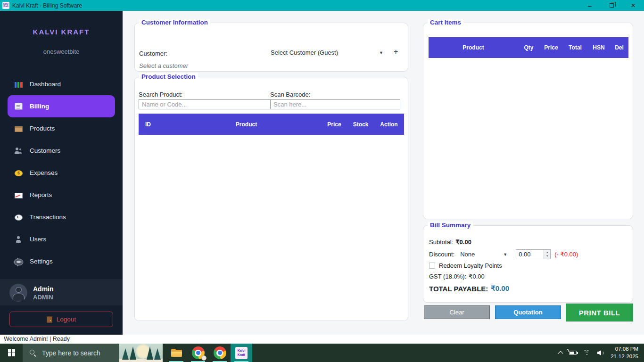 The width and height of the screenshot is (644, 362). I want to click on redeem-row: Redeem Loyalty Points, so click(466, 266).